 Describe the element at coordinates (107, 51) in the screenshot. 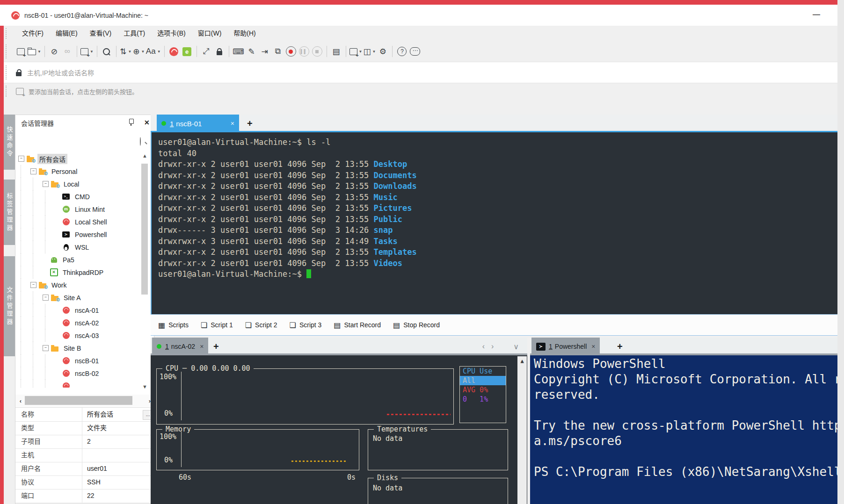

I see `find-icon` at that location.